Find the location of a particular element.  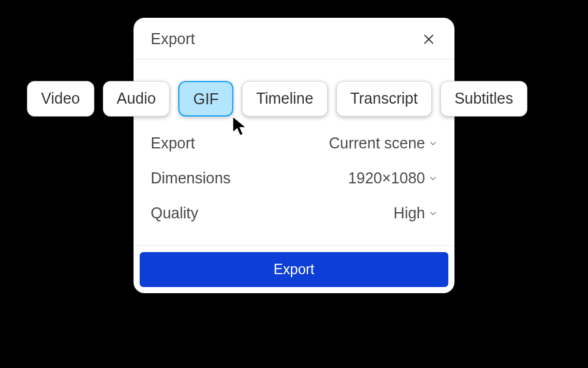

field-label: Dimensions is located at coordinates (191, 178).